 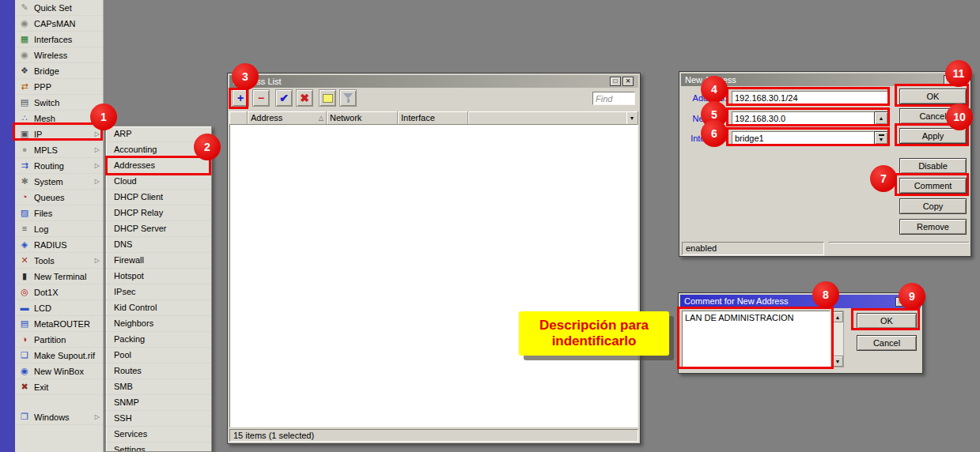 What do you see at coordinates (158, 245) in the screenshot?
I see `submenu-item-dns: DNS` at bounding box center [158, 245].